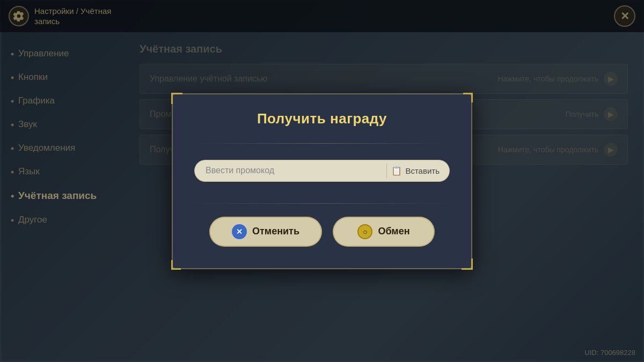  What do you see at coordinates (468, 98) in the screenshot?
I see `corner-decoration-tr` at bounding box center [468, 98].